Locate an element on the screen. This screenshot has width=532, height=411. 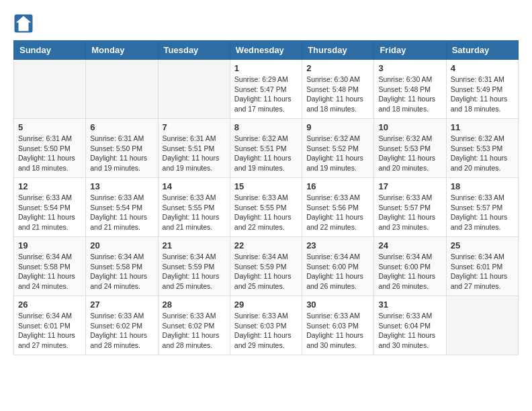
day-number: 5 is located at coordinates (50, 128).